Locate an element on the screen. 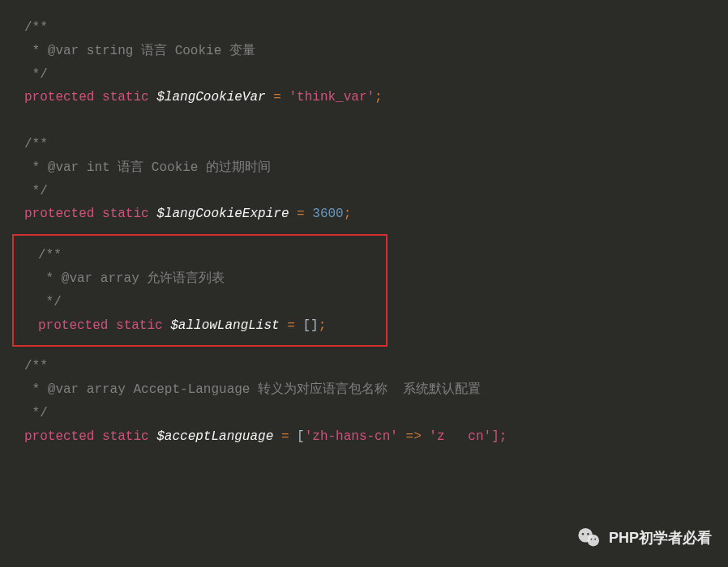 The height and width of the screenshot is (567, 728). blank-line is located at coordinates (364, 122).